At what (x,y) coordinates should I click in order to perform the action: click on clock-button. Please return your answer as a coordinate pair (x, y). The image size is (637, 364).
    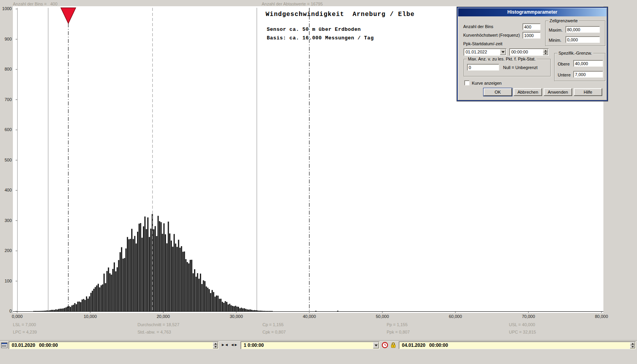
    Looking at the image, I should click on (385, 345).